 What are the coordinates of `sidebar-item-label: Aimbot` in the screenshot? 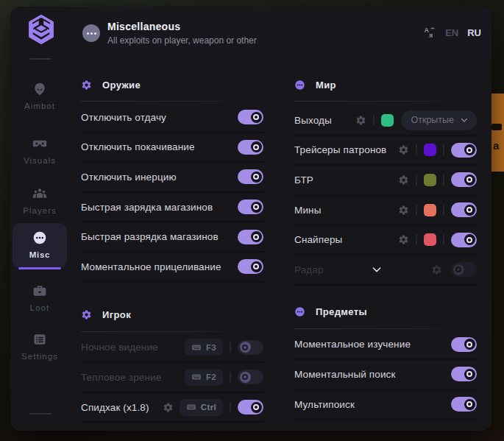 It's located at (40, 106).